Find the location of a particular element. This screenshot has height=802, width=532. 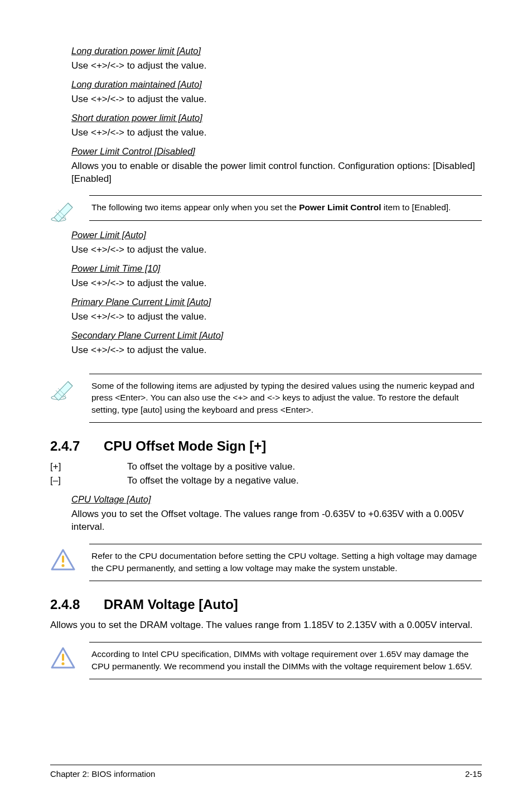

offset-key: [+] is located at coordinates (89, 467).